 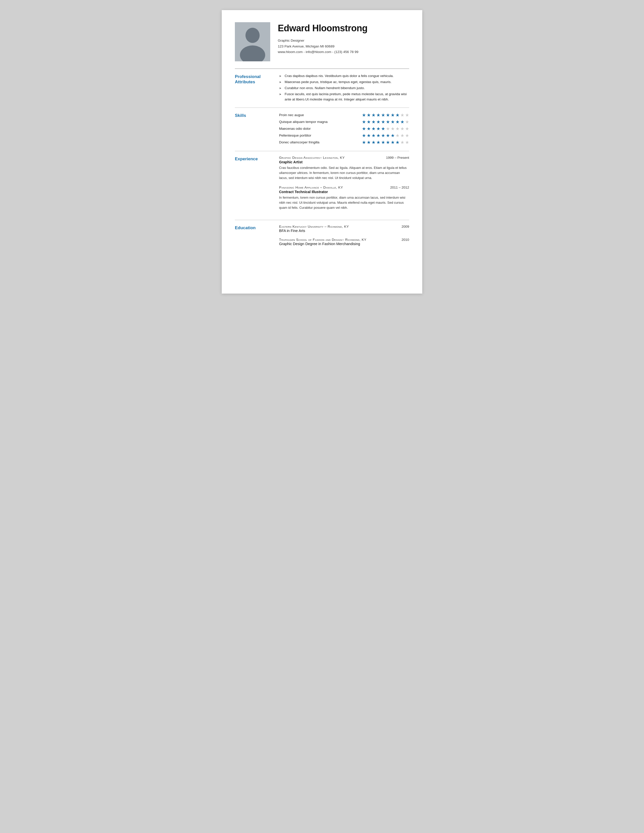 I want to click on edu-year: 2010, so click(x=405, y=240).